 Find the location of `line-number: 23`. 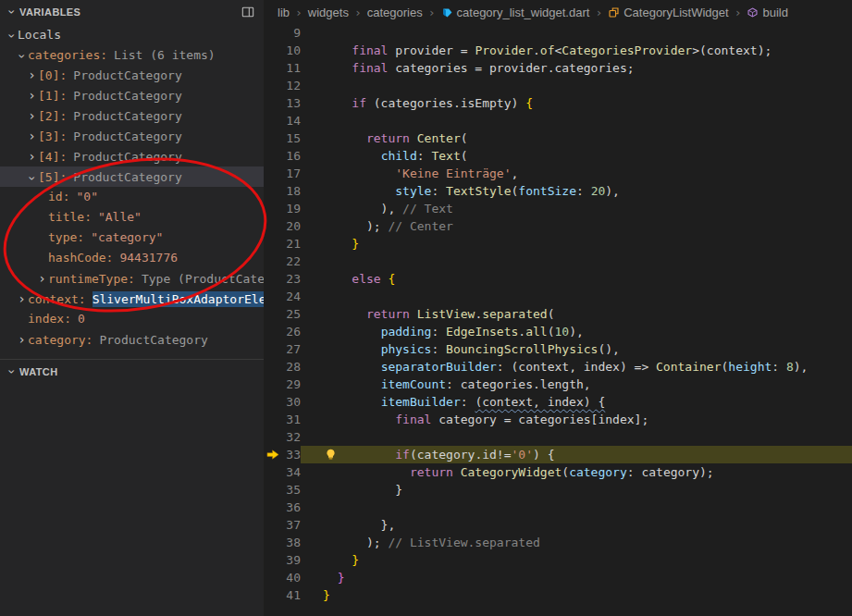

line-number: 23 is located at coordinates (282, 279).